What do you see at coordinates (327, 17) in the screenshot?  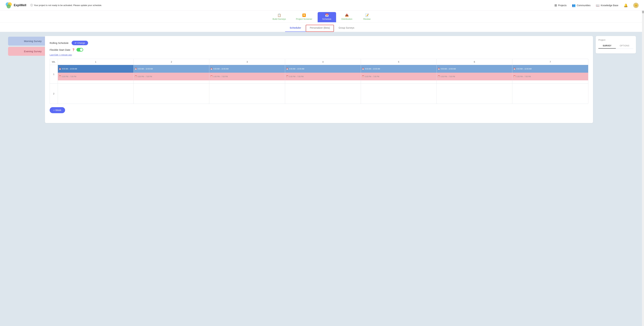 I see `tab-schedule: 📅 Schedule` at bounding box center [327, 17].